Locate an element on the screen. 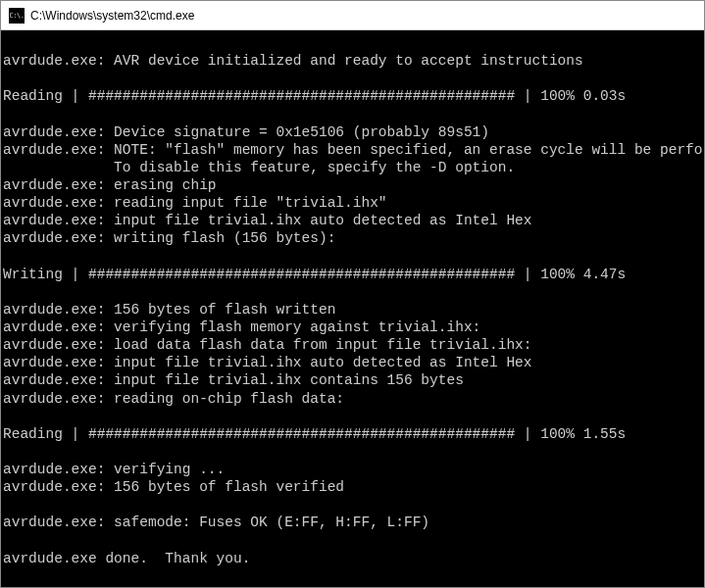 The width and height of the screenshot is (705, 588). terminal-line: avrdude.exe: erasing chip is located at coordinates (353, 185).